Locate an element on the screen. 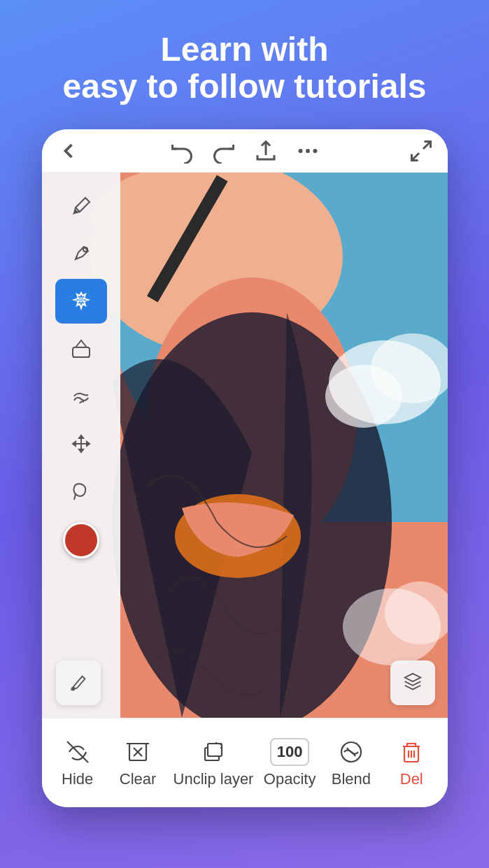  expand-button is located at coordinates (421, 151).